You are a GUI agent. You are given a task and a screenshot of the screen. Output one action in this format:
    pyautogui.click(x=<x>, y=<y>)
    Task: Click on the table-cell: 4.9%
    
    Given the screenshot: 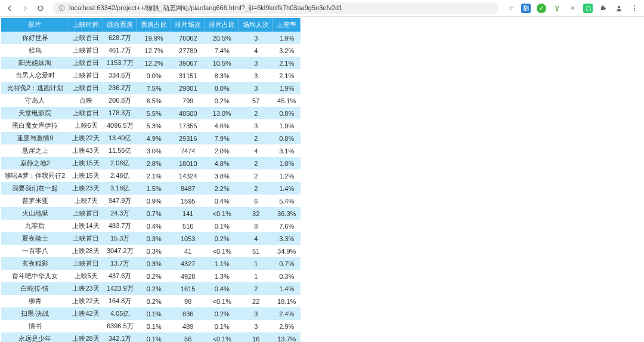 What is the action you would take?
    pyautogui.click(x=154, y=138)
    